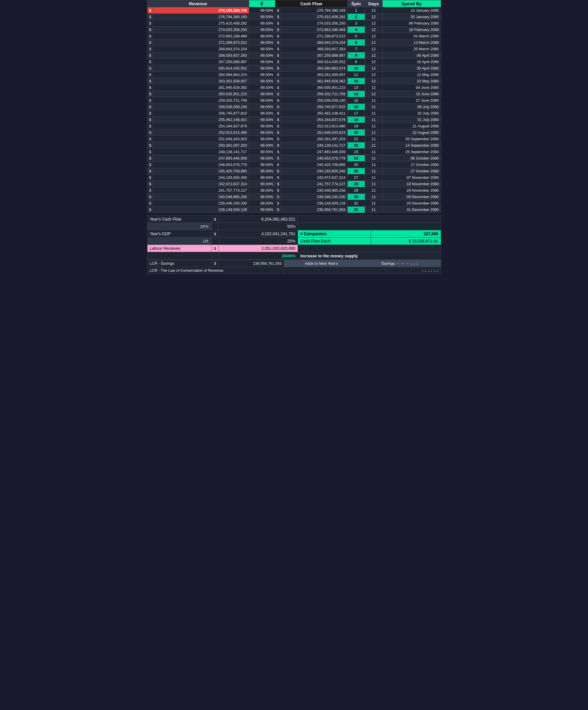  I want to click on table-row: $272,663,189,46999.50%$271,299,873,52251…, so click(294, 37).